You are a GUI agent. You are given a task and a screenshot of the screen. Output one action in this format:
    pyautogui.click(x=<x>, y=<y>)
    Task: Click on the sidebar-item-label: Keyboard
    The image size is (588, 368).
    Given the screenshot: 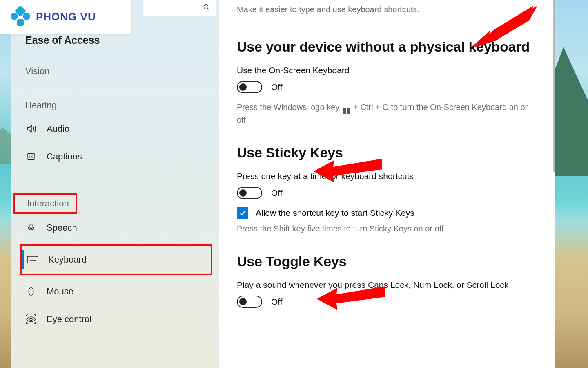 What is the action you would take?
    pyautogui.click(x=67, y=260)
    